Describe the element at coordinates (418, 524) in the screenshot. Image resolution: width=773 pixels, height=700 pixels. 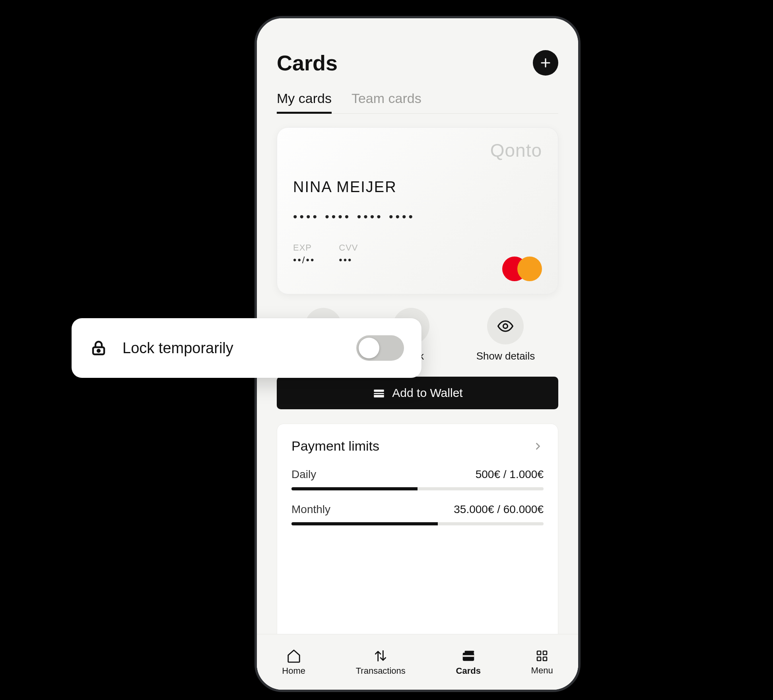
I see `limit-monthly-bar` at that location.